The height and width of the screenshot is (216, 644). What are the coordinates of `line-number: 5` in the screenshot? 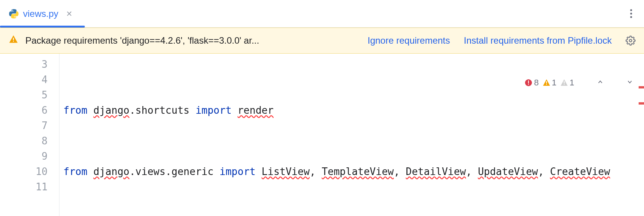 It's located at (24, 95).